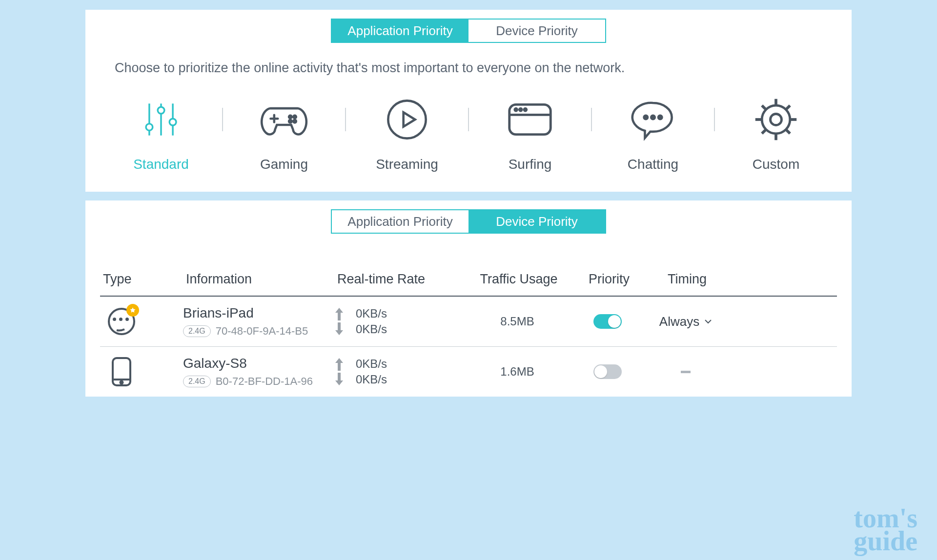  I want to click on table-header: Type Information Real-time Rate Traffic …, so click(468, 280).